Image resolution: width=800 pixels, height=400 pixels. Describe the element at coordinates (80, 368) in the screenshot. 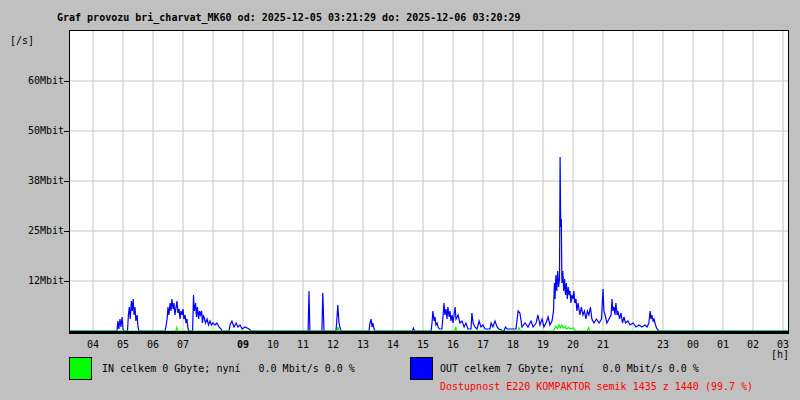

I see `legend-in-swatch` at that location.